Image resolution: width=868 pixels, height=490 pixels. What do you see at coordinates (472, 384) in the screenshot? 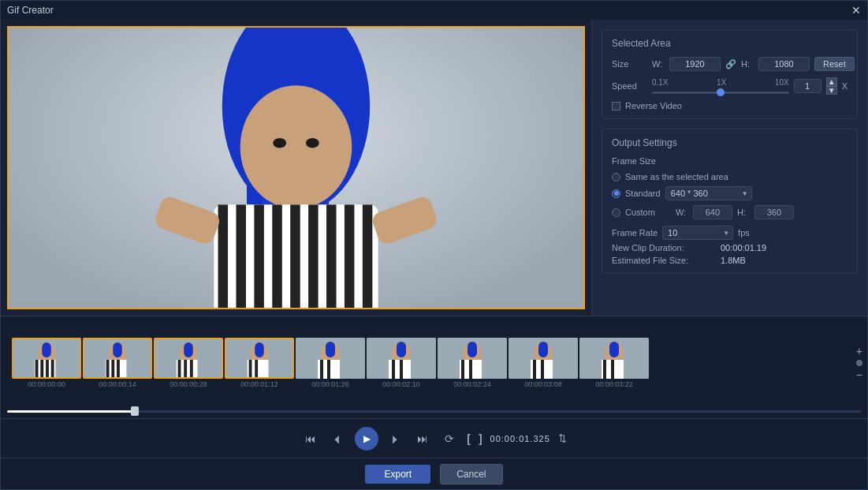
I see `thumbnail-time-6: 00:00:02:24` at bounding box center [472, 384].